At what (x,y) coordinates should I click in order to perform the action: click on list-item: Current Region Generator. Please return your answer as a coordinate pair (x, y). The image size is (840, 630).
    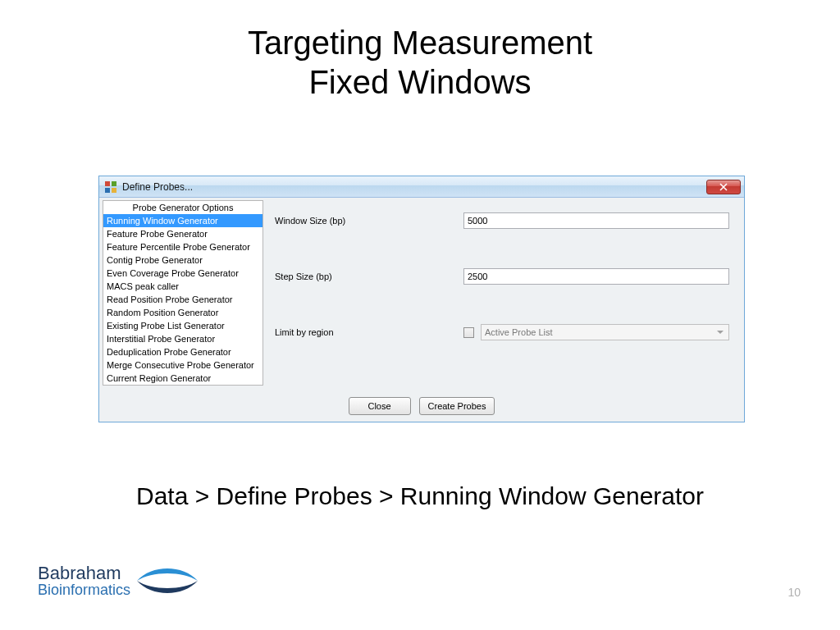
    Looking at the image, I should click on (183, 378).